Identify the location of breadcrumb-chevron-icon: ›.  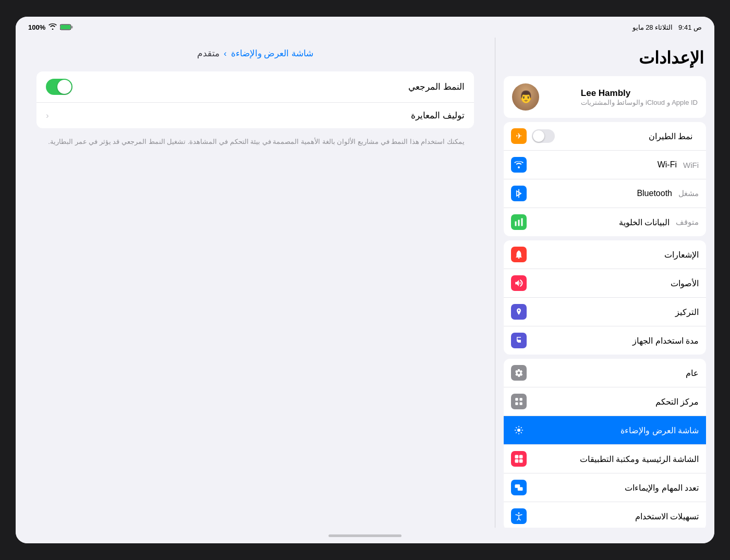
(225, 54).